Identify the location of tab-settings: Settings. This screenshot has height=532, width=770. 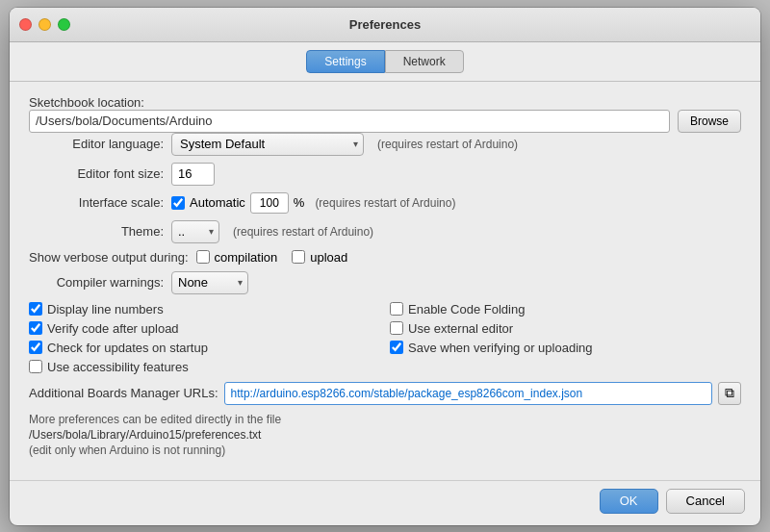
(345, 62).